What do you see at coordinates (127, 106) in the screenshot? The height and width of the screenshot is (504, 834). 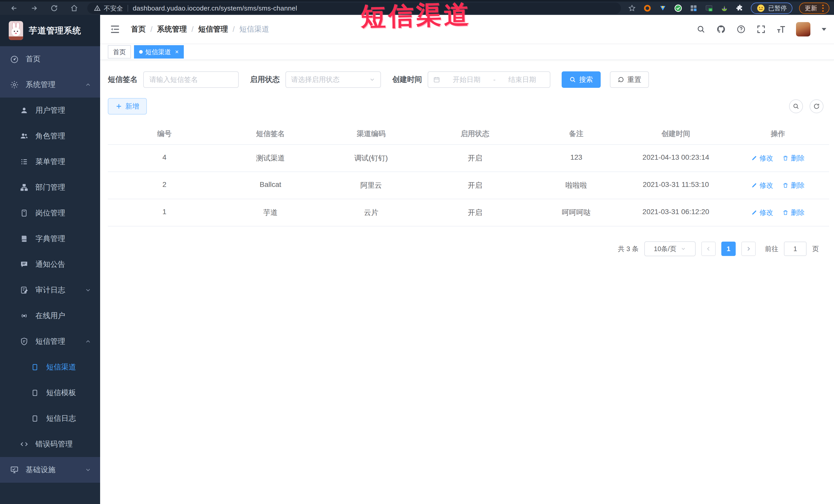 I see `add-button: 新增` at bounding box center [127, 106].